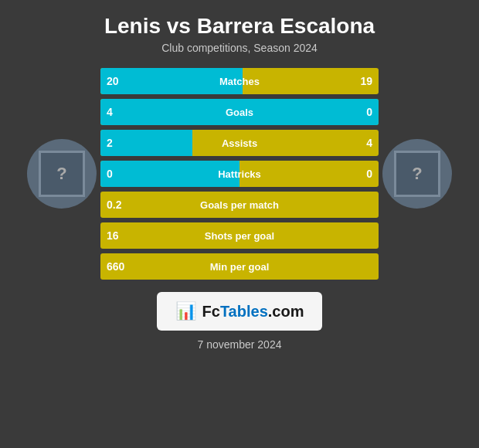  I want to click on page-title: Lenis vs Barrera Escalona, so click(240, 26).